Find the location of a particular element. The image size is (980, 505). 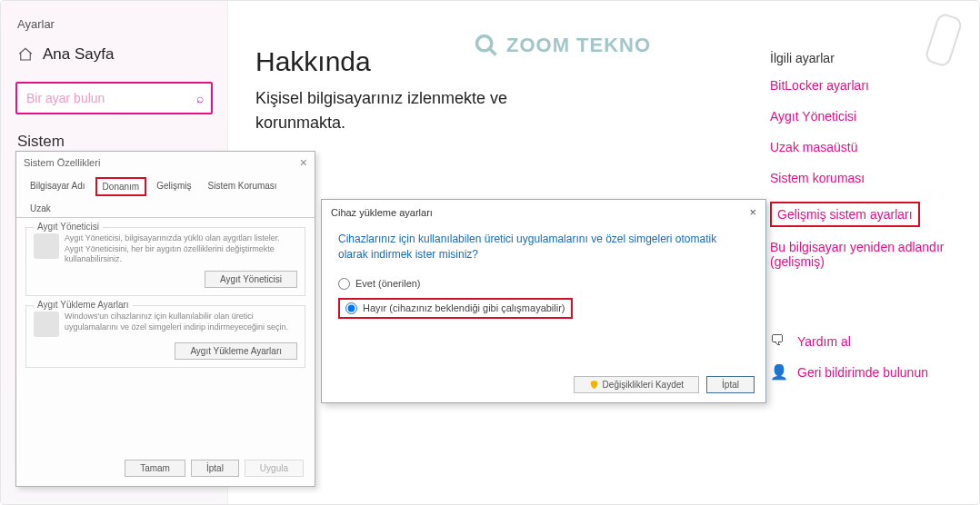

help-label: Yardım al is located at coordinates (824, 342).